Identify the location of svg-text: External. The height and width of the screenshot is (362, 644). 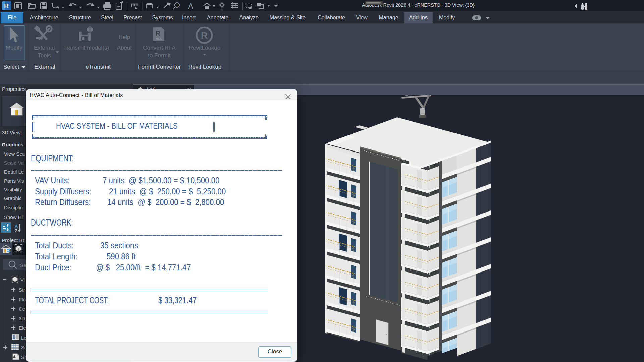
(44, 48).